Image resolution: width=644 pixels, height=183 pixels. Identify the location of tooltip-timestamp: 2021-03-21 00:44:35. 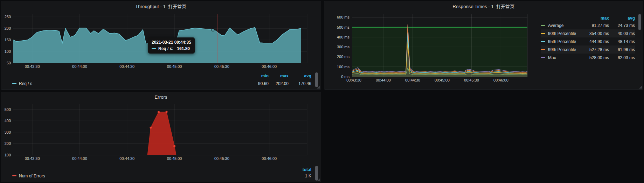
(172, 42).